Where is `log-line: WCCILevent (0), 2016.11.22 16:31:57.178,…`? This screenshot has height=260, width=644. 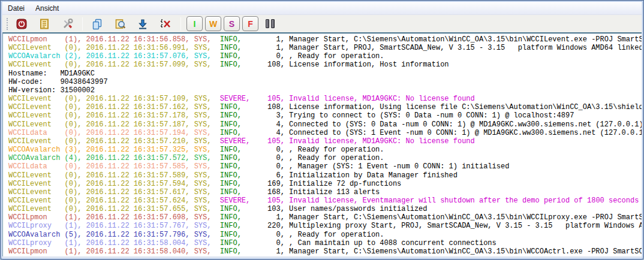
log-line: WCCILevent (0), 2016.11.22 16:31:57.178,… is located at coordinates (325, 116).